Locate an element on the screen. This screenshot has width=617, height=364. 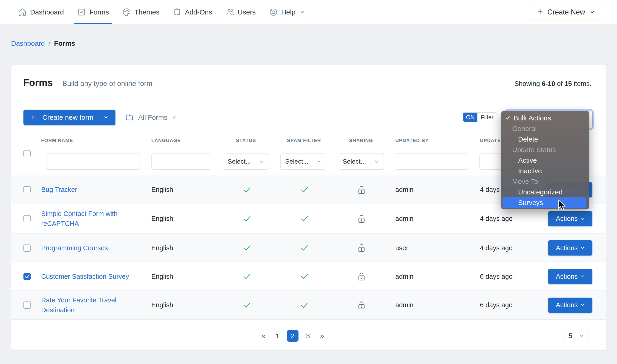
filter-updated-by-input is located at coordinates (431, 161).